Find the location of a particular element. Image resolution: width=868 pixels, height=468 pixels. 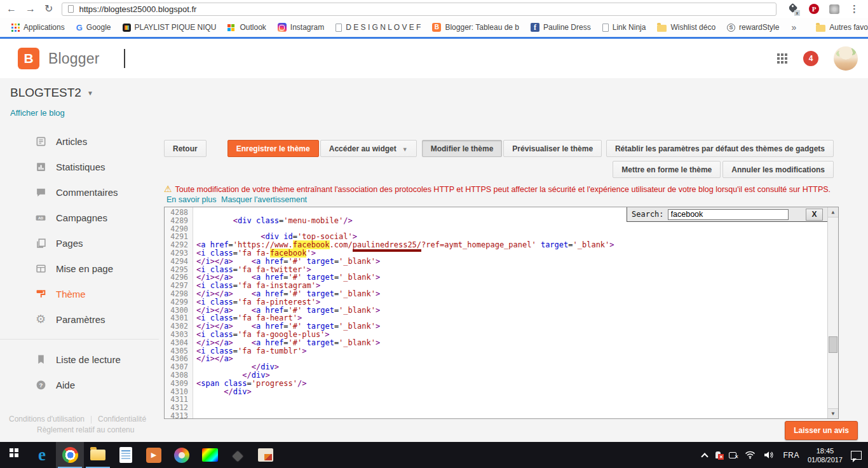

sidebar-item-pages: Pages is located at coordinates (79, 243).